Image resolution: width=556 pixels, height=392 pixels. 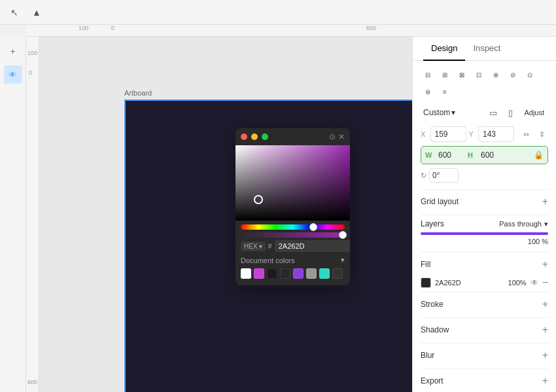 I want to click on picker-icons: ⊙ ✕, so click(x=337, y=137).